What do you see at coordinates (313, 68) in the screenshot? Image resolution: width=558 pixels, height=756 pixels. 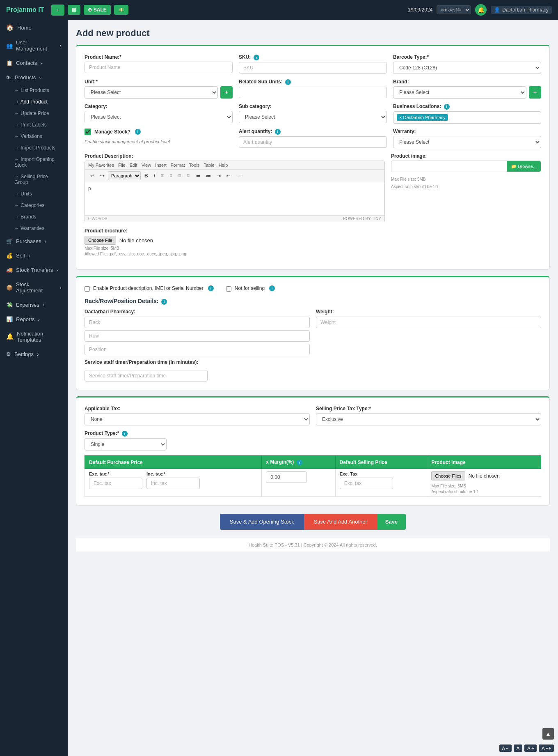 I see `sku-input` at bounding box center [313, 68].